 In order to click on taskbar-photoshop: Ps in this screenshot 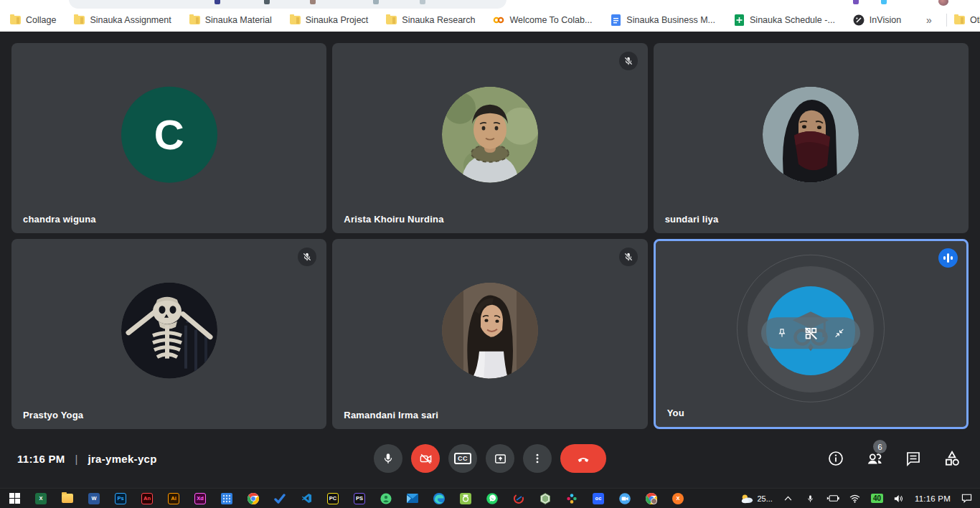, I will do `click(121, 499)`.